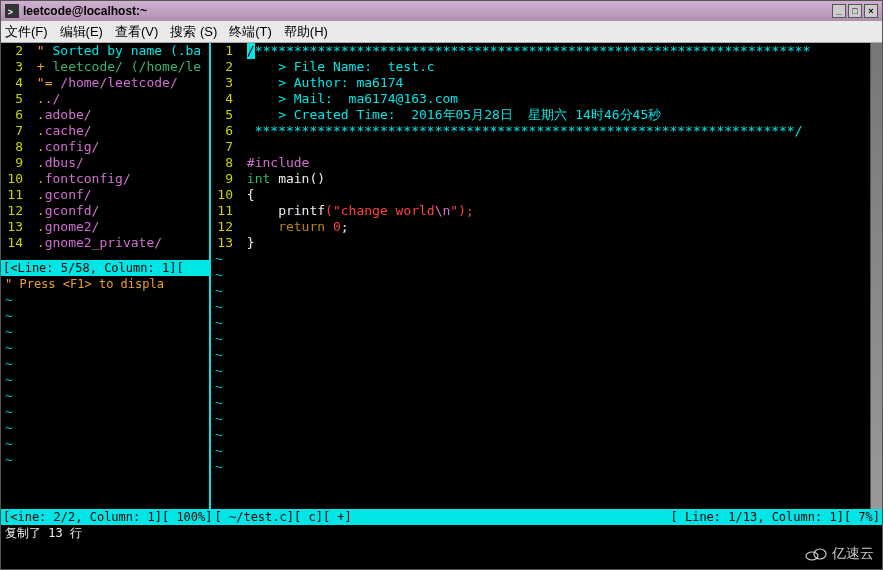  I want to click on minimize-button: _, so click(839, 11).